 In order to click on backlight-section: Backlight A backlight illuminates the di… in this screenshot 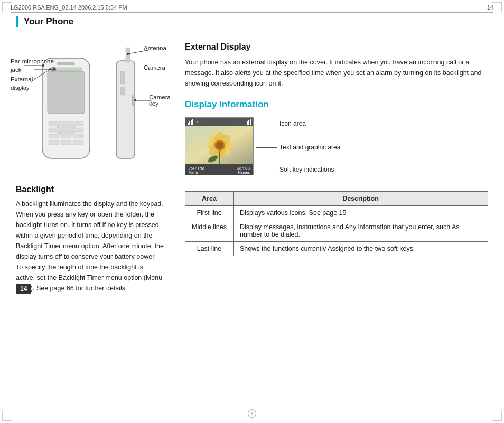, I will do `click(90, 239)`.